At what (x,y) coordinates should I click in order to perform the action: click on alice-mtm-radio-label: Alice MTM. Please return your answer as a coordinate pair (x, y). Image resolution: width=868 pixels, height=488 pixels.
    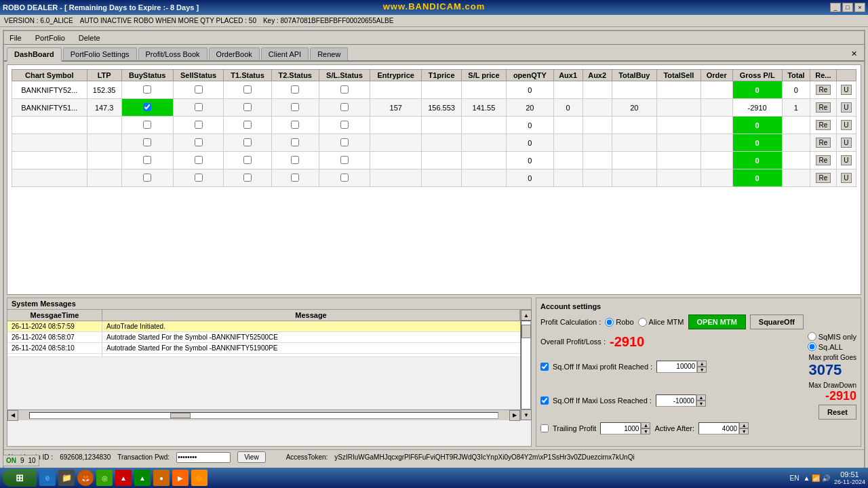
    Looking at the image, I should click on (661, 323).